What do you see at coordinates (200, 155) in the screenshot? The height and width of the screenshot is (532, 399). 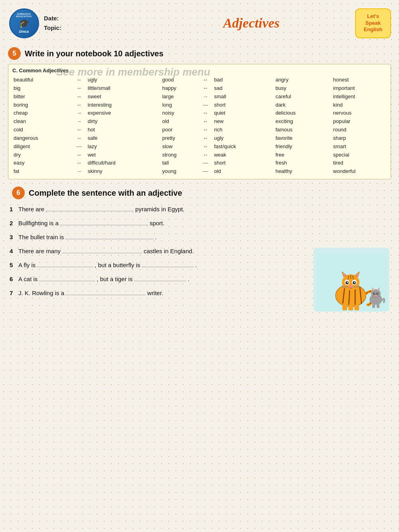 I see `table-row: dry ↔ wet strong ↔ weak free special` at bounding box center [200, 155].